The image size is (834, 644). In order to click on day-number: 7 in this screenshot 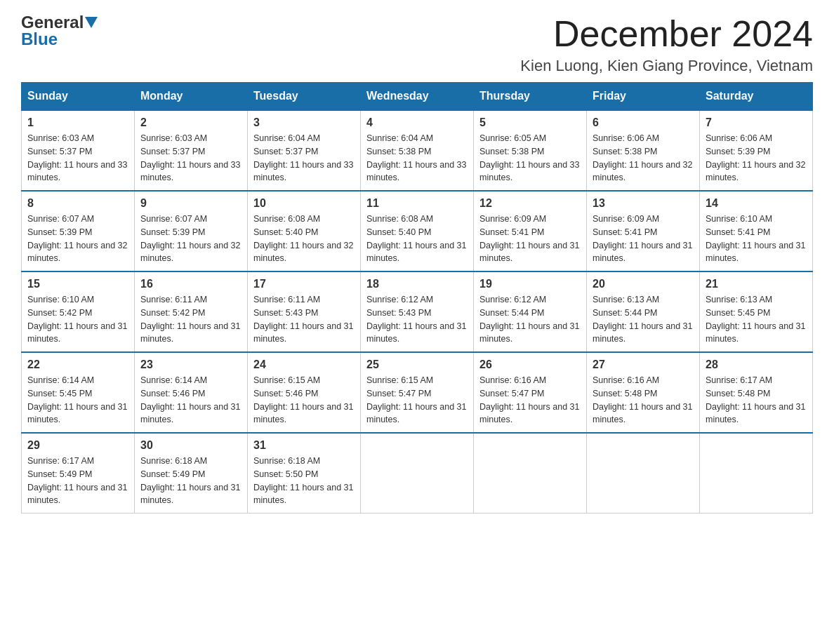, I will do `click(756, 123)`.